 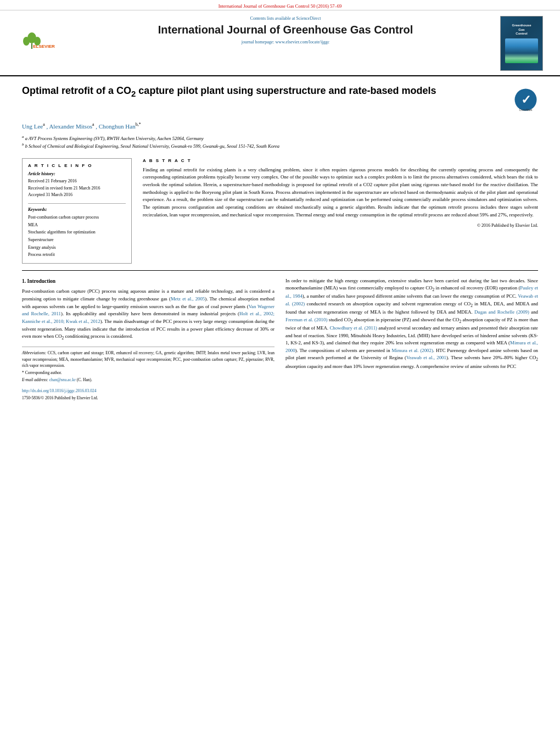 I want to click on journal-main-title: International Journal of Greenhouse Gas …, so click(x=285, y=30).